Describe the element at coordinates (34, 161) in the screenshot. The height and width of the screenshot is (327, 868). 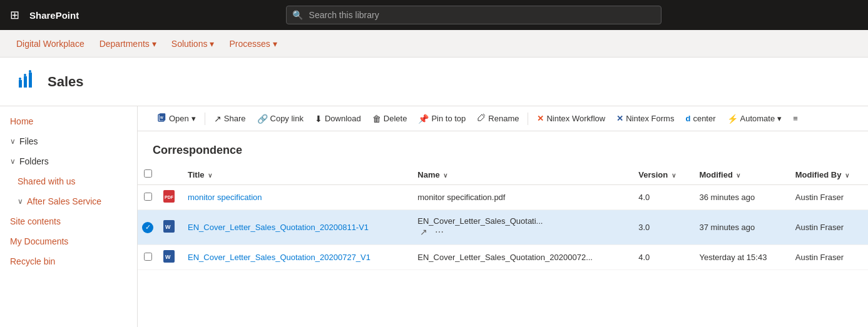
I see `folders-label: Folders` at that location.